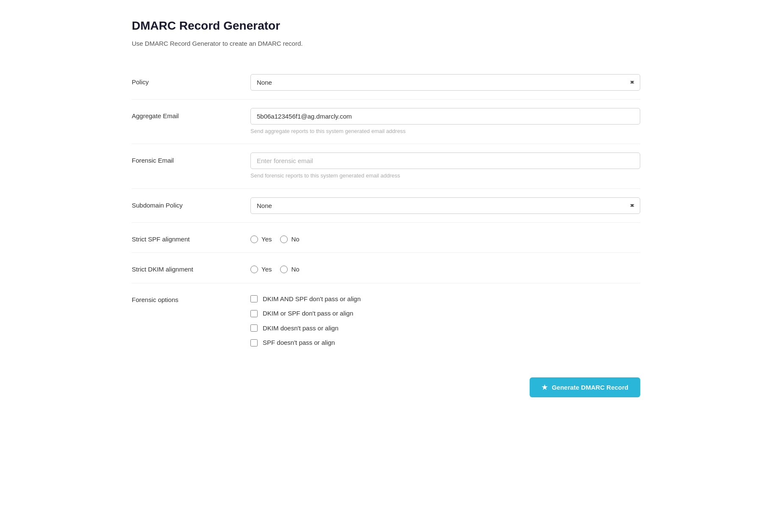 The image size is (772, 532). Describe the element at coordinates (295, 269) in the screenshot. I see `strict-dkim-no-label: No` at that location.